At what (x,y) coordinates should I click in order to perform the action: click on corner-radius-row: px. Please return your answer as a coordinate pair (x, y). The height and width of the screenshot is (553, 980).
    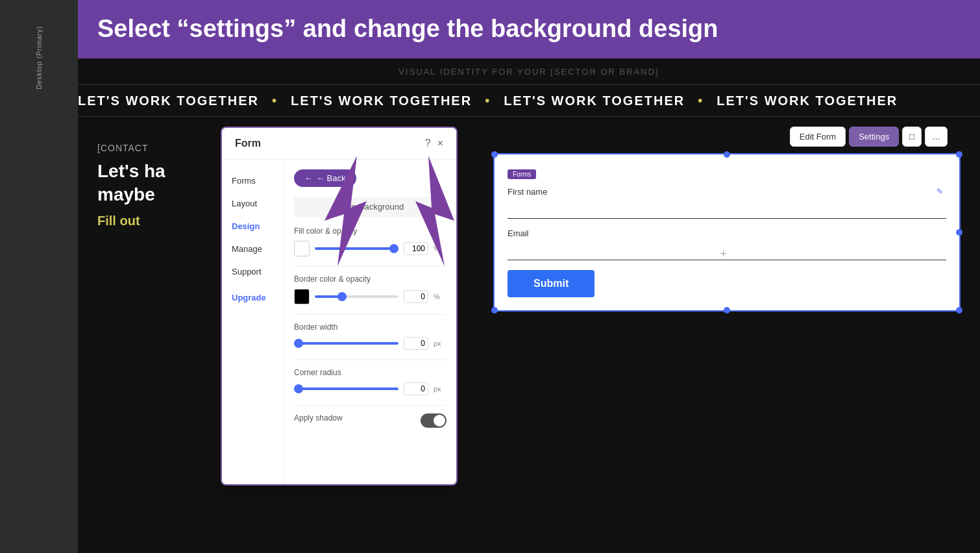
    Looking at the image, I should click on (370, 389).